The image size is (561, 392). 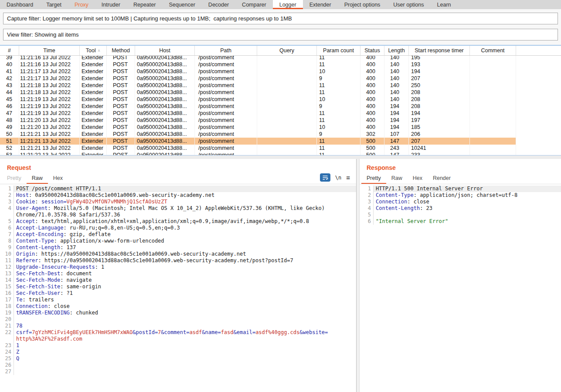 What do you see at coordinates (372, 51) in the screenshot?
I see `col-header-status: Status` at bounding box center [372, 51].